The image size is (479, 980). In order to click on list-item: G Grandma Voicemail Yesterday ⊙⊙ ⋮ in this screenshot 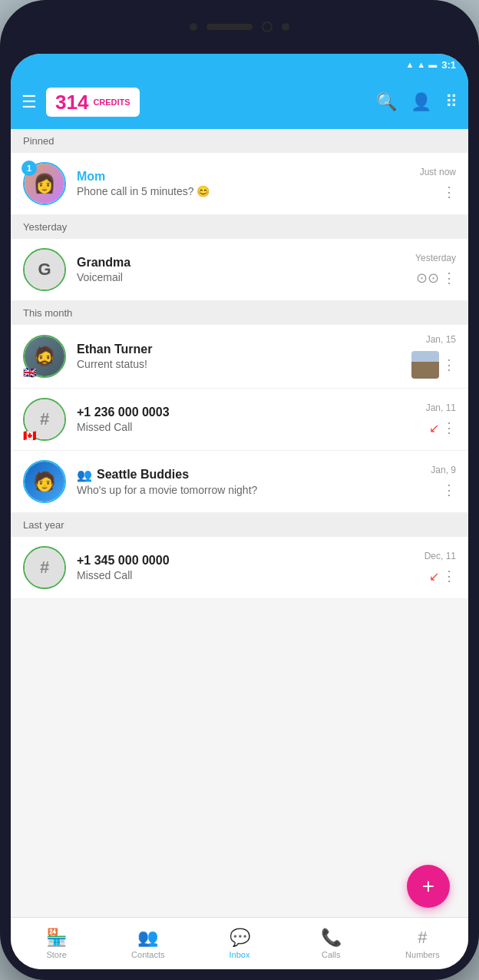, I will do `click(240, 270)`.